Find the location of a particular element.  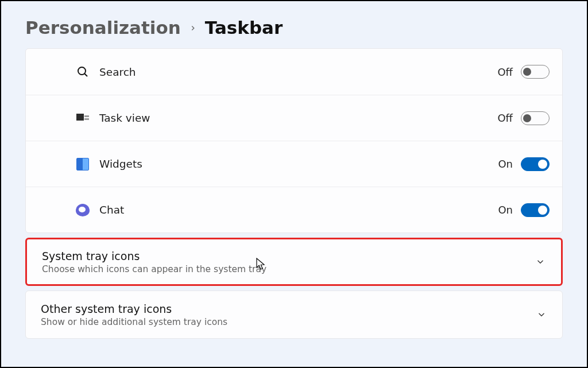

taskview-icon is located at coordinates (83, 118).